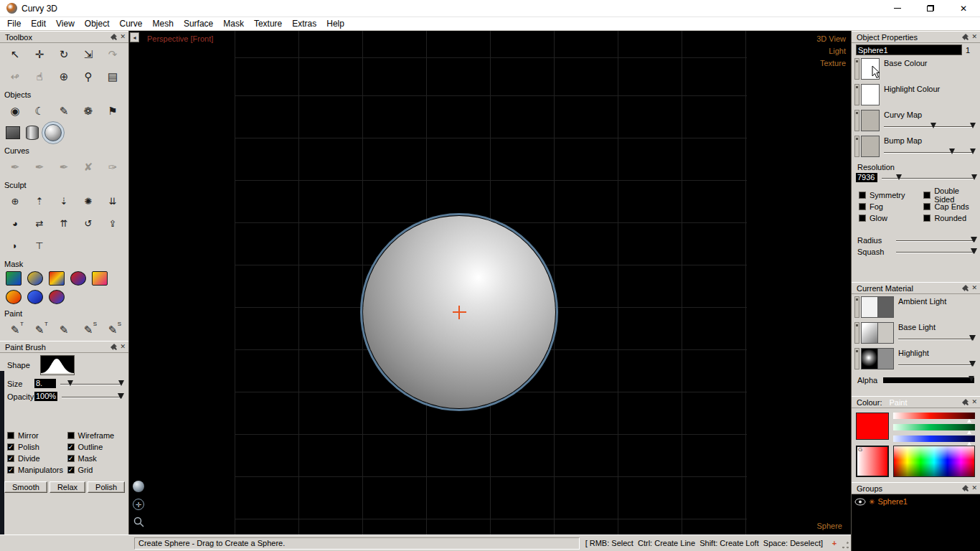  Describe the element at coordinates (870, 95) in the screenshot. I see `highlight-colour-swatch` at that location.